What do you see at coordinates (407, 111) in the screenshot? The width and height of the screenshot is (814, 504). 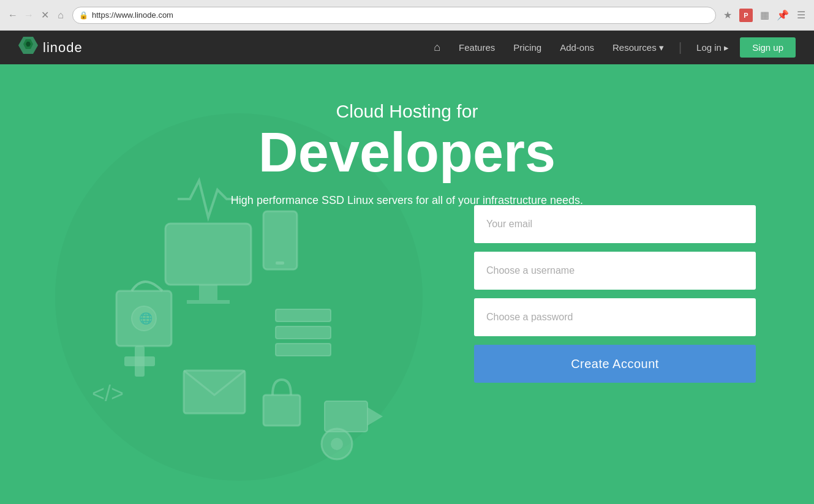 I see `hero-subtitle: Cloud Hosting for` at bounding box center [407, 111].